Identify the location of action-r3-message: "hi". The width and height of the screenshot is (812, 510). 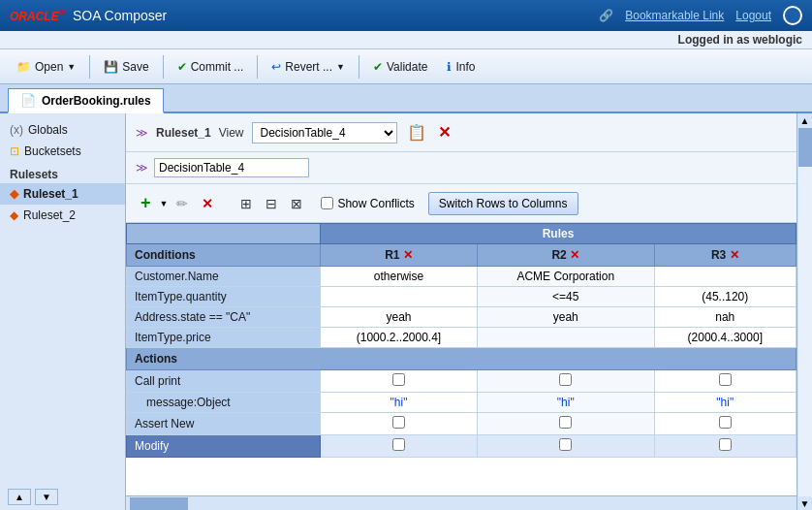
(725, 403).